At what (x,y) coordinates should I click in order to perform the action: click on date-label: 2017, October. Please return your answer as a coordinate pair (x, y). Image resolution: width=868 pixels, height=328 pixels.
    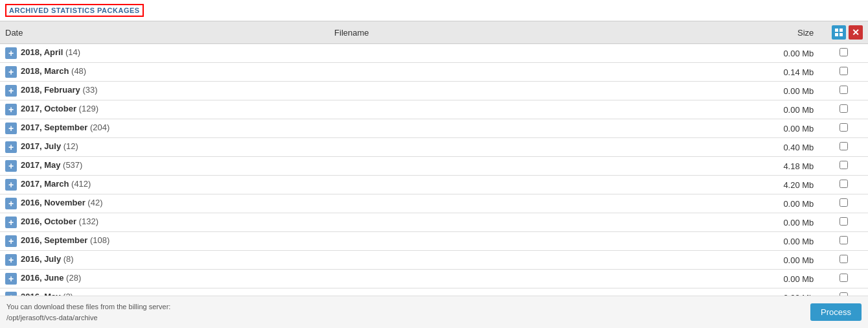
    Looking at the image, I should click on (49, 109).